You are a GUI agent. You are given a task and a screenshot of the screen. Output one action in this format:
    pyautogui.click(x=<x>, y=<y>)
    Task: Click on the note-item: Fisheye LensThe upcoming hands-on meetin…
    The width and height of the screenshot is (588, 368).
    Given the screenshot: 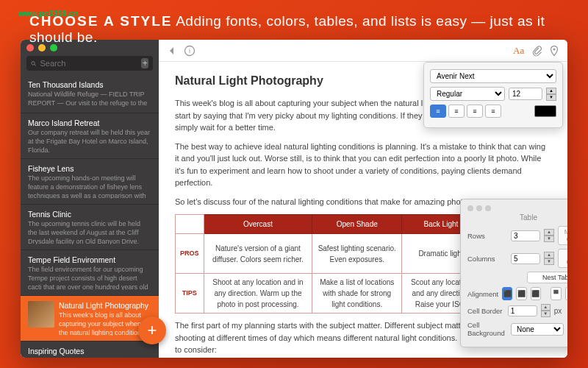 What is the action you would take?
    pyautogui.click(x=90, y=182)
    